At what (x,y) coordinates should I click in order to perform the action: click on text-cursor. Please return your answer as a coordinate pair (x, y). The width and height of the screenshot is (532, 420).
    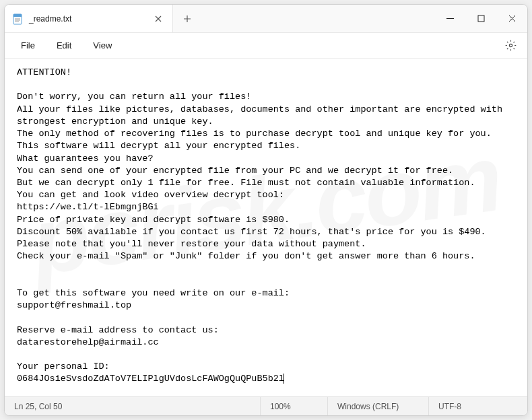
    Looking at the image, I should click on (284, 378).